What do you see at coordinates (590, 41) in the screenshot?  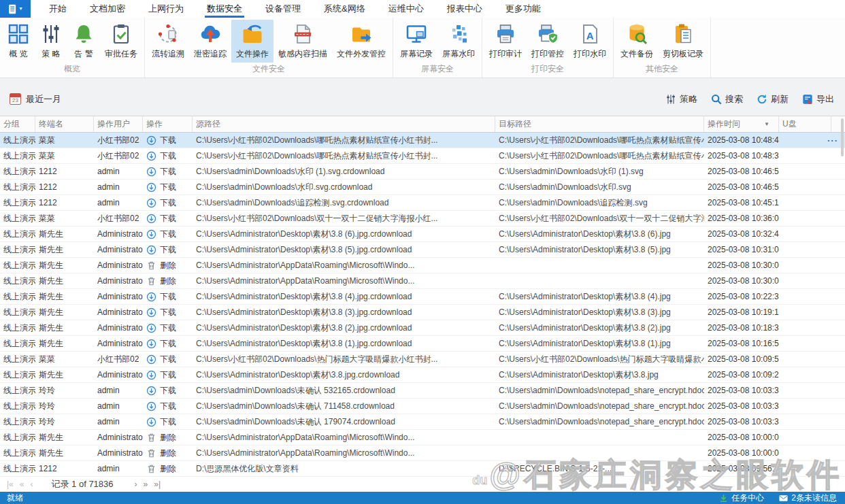 I see `ribbon-item: A打印水印` at bounding box center [590, 41].